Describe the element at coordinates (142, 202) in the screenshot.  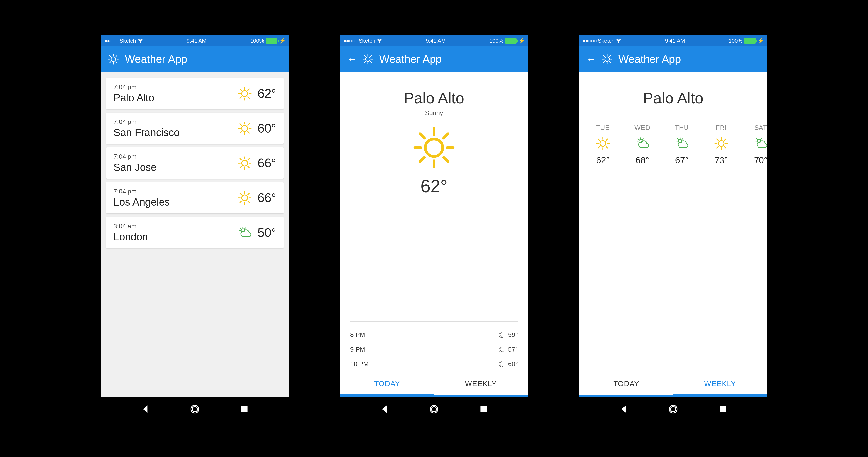
I see `city-name: Los Angeles` at that location.